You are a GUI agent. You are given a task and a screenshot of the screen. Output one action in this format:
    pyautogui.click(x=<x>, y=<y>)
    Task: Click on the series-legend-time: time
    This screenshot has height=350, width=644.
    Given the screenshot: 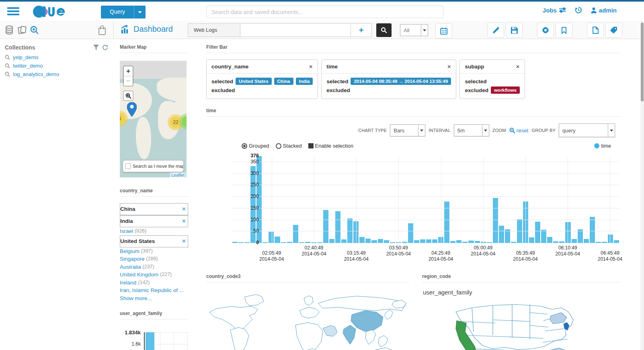 What is the action you would take?
    pyautogui.click(x=603, y=146)
    